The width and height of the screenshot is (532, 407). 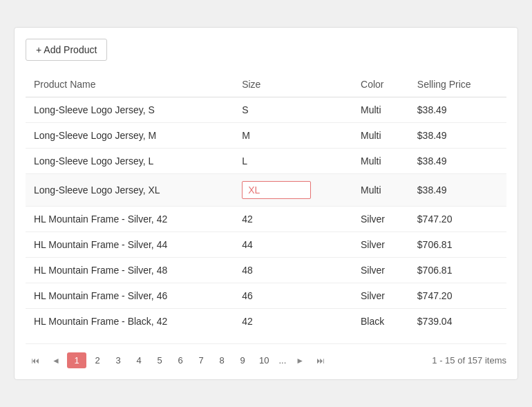 What do you see at coordinates (243, 361) in the screenshot?
I see `page-9-button: 9` at bounding box center [243, 361].